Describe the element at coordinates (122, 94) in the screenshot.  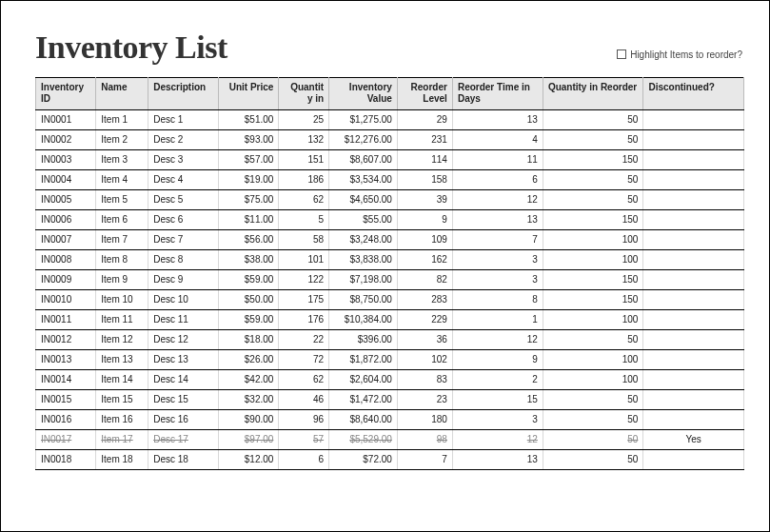
I see `col-name: Name` at that location.